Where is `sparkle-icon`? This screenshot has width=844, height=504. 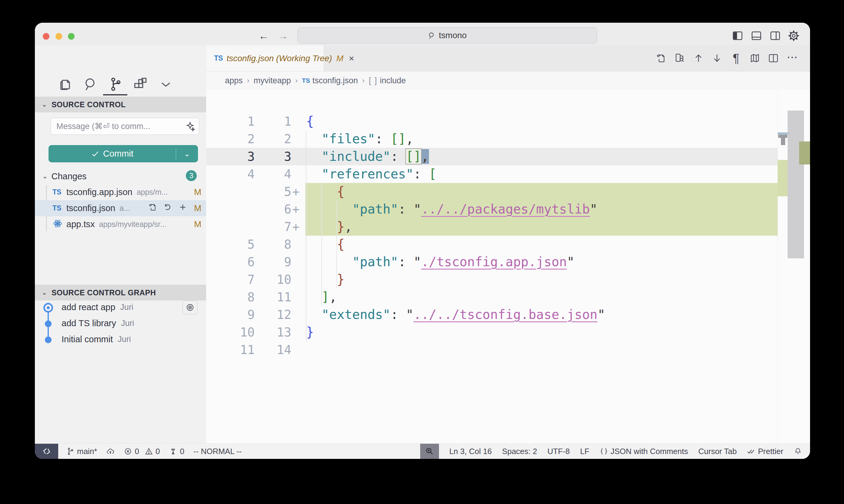
sparkle-icon is located at coordinates (190, 126).